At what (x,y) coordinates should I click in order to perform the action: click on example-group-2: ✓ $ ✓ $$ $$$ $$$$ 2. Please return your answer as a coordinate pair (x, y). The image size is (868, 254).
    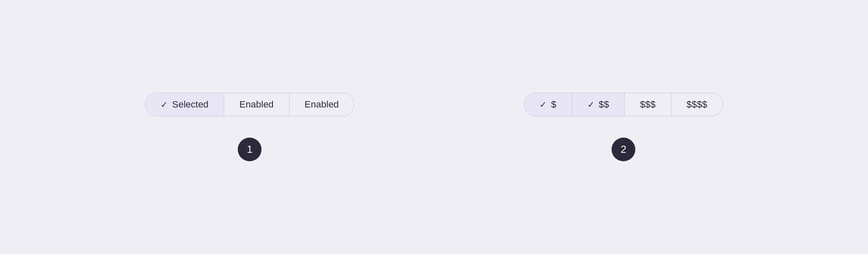
    Looking at the image, I should click on (623, 127).